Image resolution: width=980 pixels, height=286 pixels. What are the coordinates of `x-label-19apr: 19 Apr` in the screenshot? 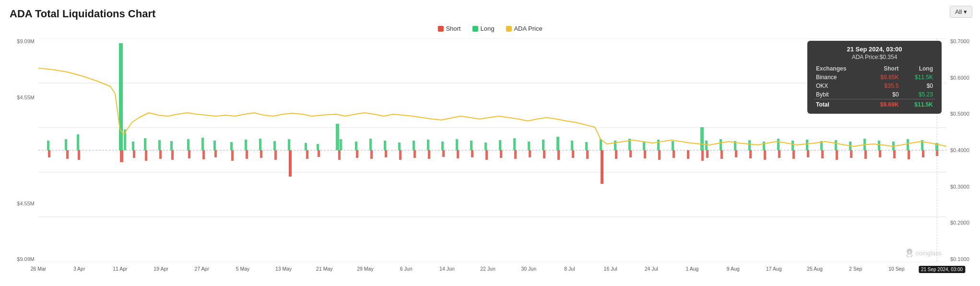 It's located at (161, 269).